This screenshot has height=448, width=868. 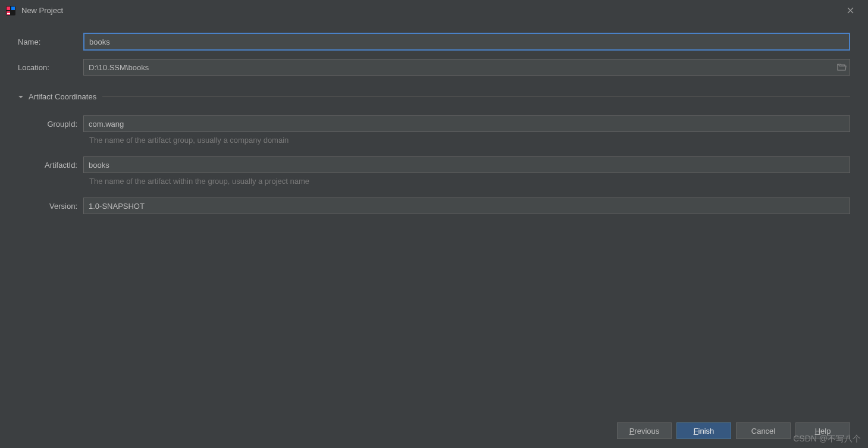 What do you see at coordinates (59, 206) in the screenshot?
I see `version-label: Version:` at bounding box center [59, 206].